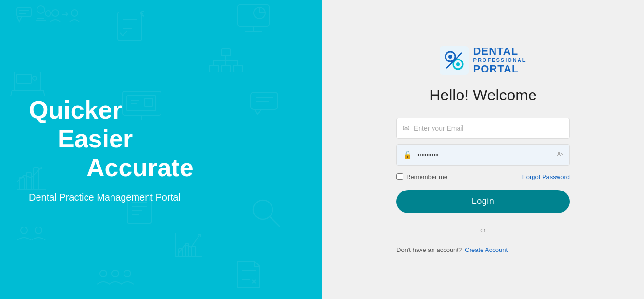 This screenshot has width=644, height=299. What do you see at coordinates (454, 60) in the screenshot?
I see `logo-icon` at bounding box center [454, 60].